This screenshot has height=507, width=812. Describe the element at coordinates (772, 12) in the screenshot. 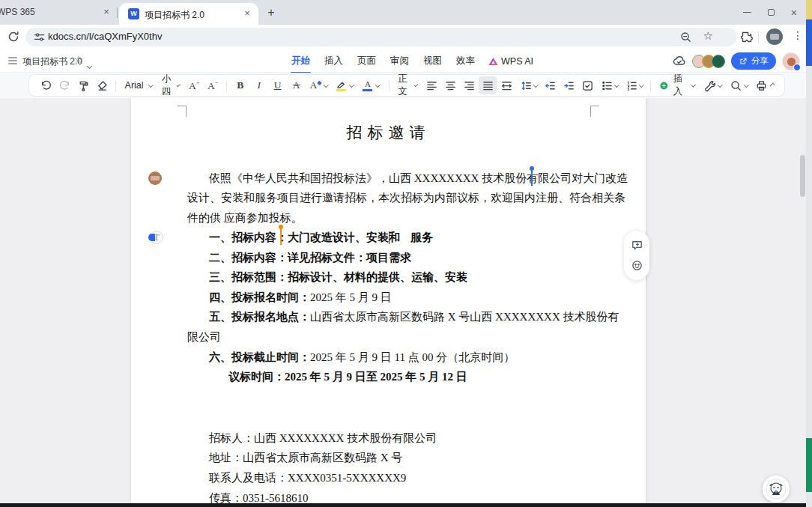

I see `window-maximize-icon` at that location.